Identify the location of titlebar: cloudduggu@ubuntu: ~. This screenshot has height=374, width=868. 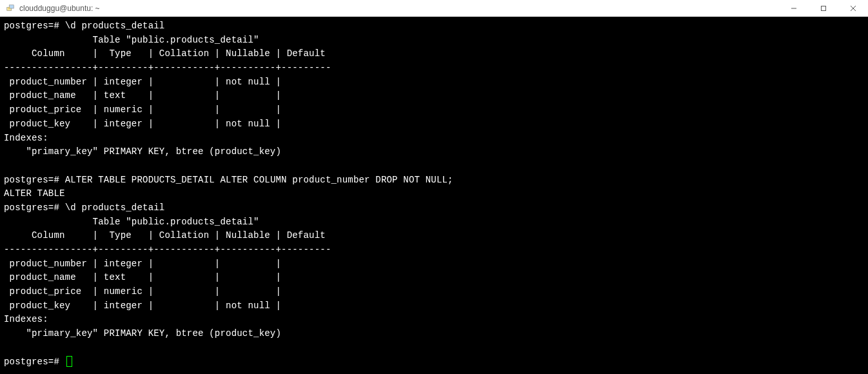
(434, 8).